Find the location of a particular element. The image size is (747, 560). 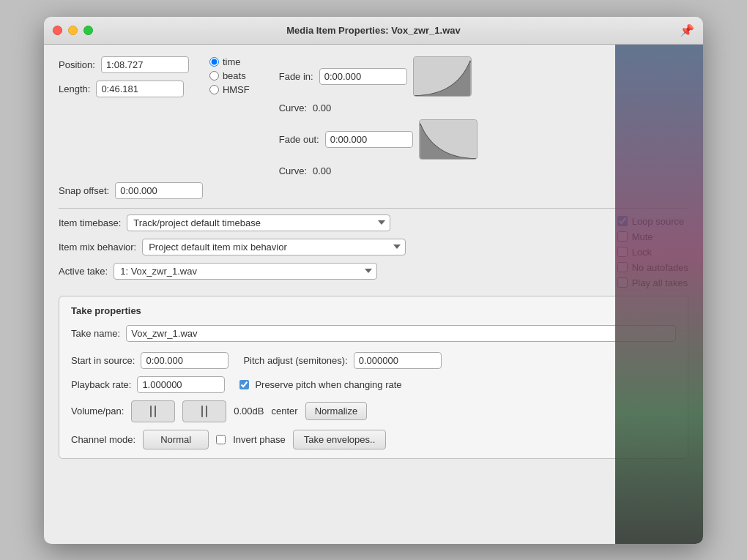

pan-knob-line-left is located at coordinates (202, 411).